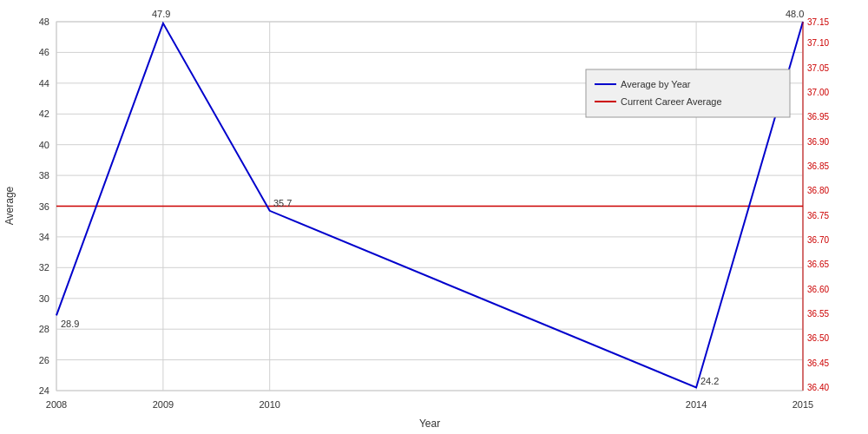  I want to click on data-label-2010: 35.7, so click(283, 203).